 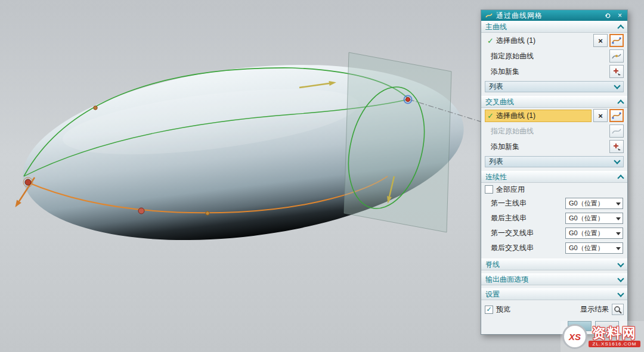 What do you see at coordinates (600, 116) in the screenshot?
I see `cross-deselect-button: ×` at bounding box center [600, 116].